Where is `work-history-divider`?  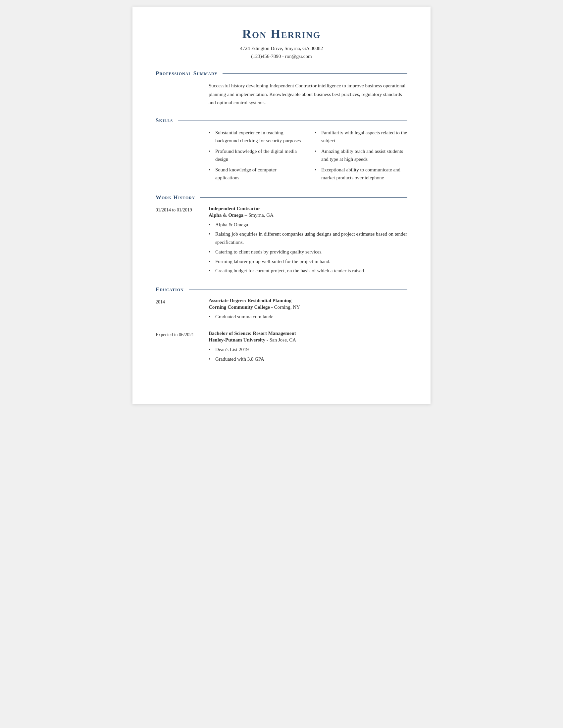 work-history-divider is located at coordinates (304, 197).